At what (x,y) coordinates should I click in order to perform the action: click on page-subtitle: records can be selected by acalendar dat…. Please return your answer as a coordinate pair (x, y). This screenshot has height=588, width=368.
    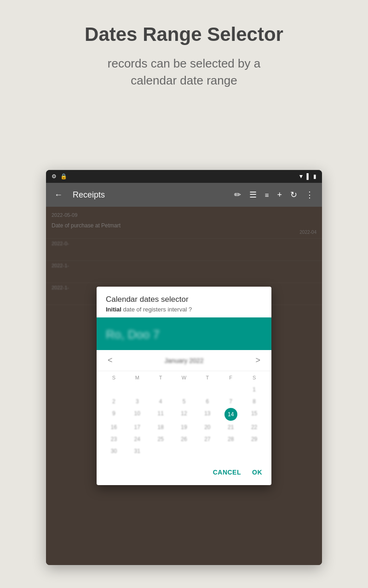
    Looking at the image, I should click on (184, 72).